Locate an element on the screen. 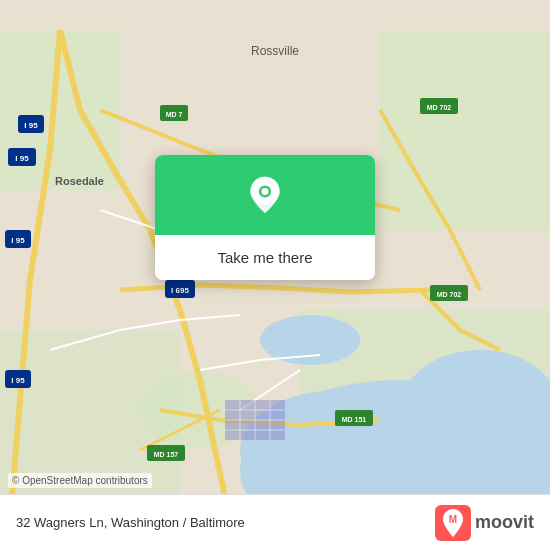  location-pin-icon is located at coordinates (265, 195).